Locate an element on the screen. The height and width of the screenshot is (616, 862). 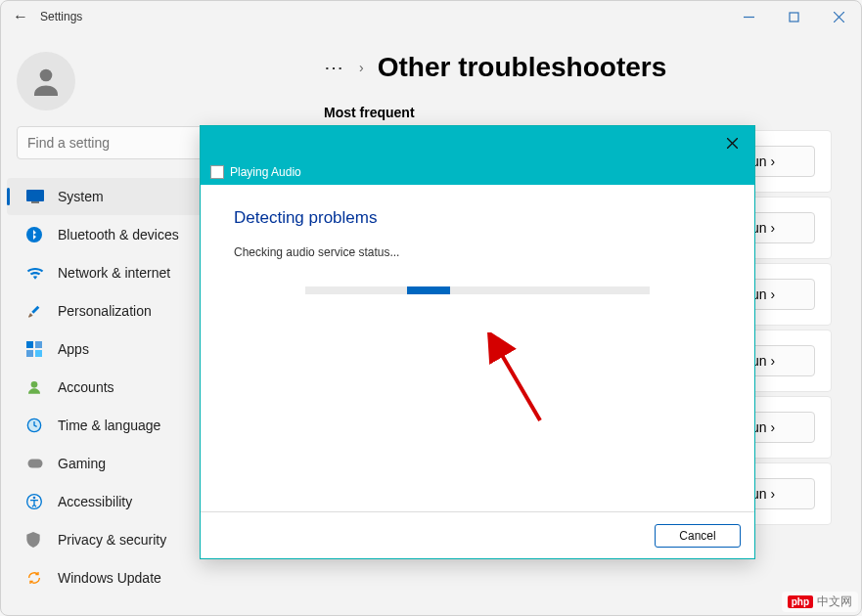
dialog-subtitle: Playing Audio is located at coordinates (477, 172).